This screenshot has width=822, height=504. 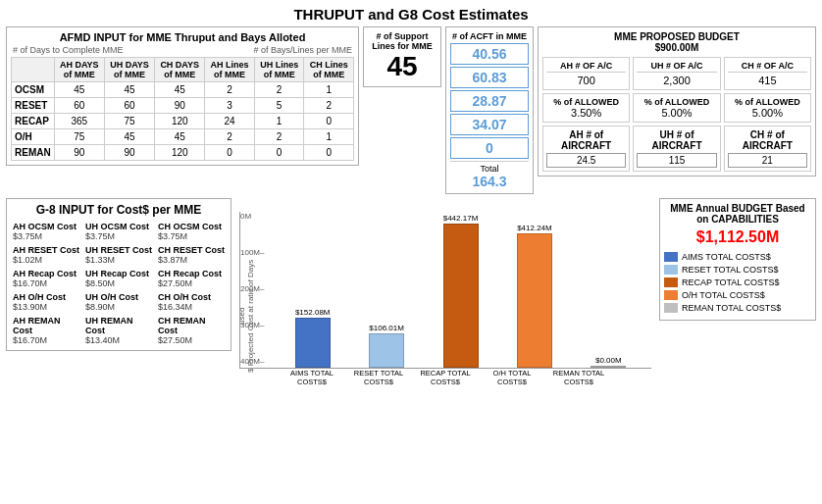 What do you see at coordinates (191, 302) in the screenshot?
I see `g8-cell: CH O/H Cost$16.34M` at bounding box center [191, 302].